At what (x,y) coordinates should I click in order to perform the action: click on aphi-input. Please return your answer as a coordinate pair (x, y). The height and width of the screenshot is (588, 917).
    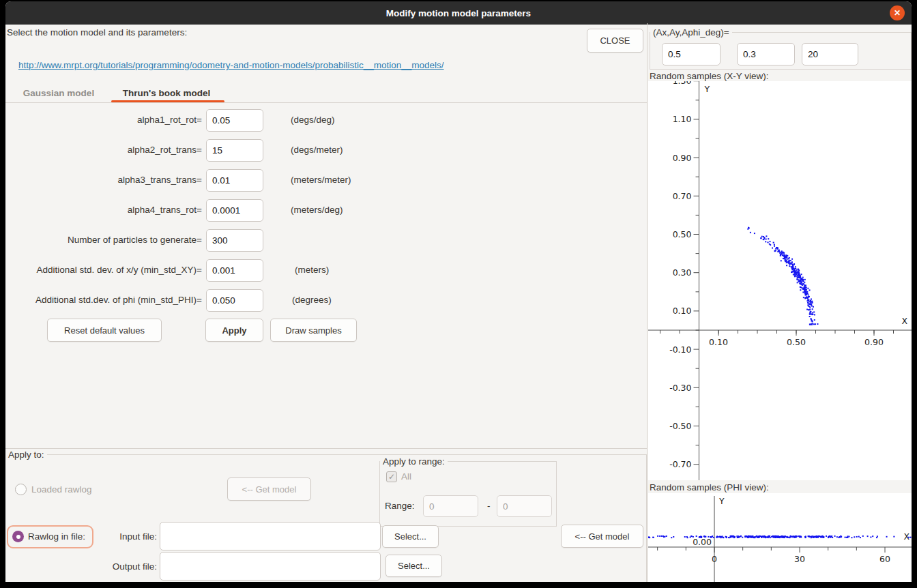
    Looking at the image, I should click on (830, 55).